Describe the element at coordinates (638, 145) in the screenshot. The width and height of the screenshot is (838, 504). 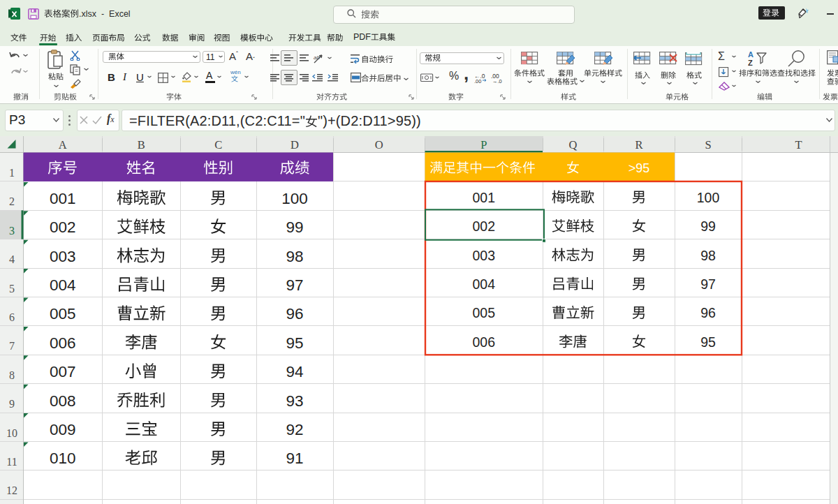
I see `svg-text: R` at that location.